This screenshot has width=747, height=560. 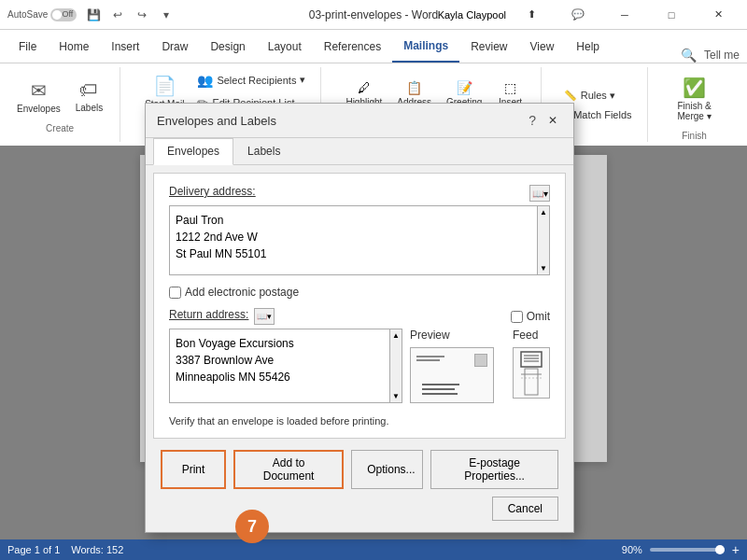 What do you see at coordinates (193, 469) in the screenshot?
I see `print-button: Print` at bounding box center [193, 469].